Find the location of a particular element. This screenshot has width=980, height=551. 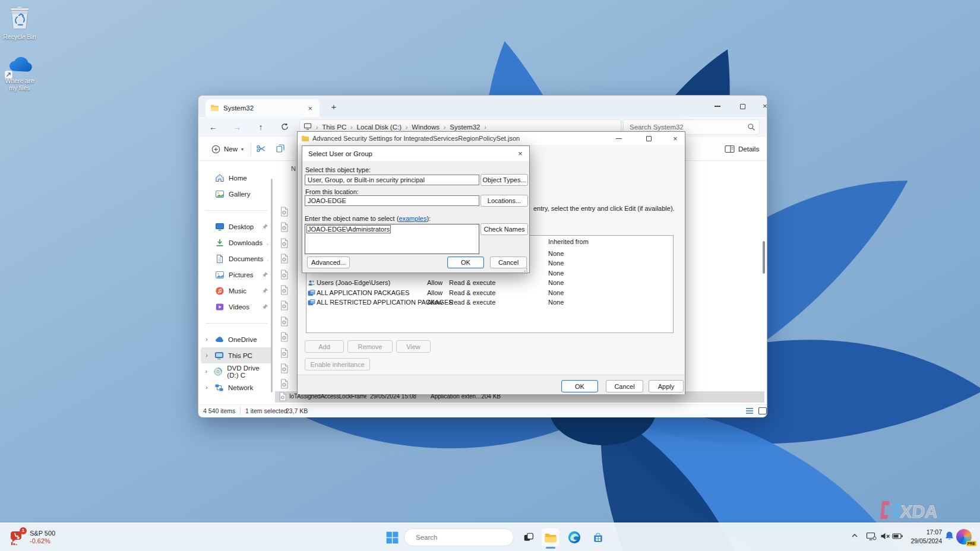

start-button is located at coordinates (392, 537).